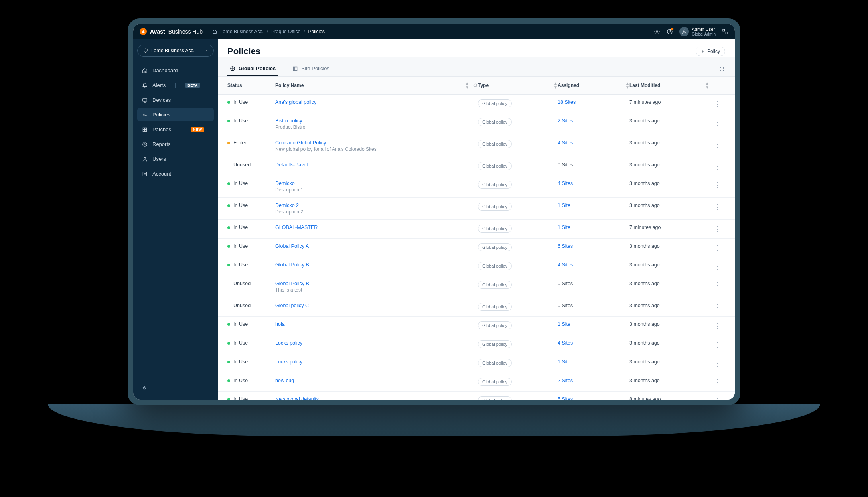 This screenshot has width=868, height=497. Describe the element at coordinates (476, 287) in the screenshot. I see `table-row: UnusedGlobal Policy BThis is a testGloba…` at that location.